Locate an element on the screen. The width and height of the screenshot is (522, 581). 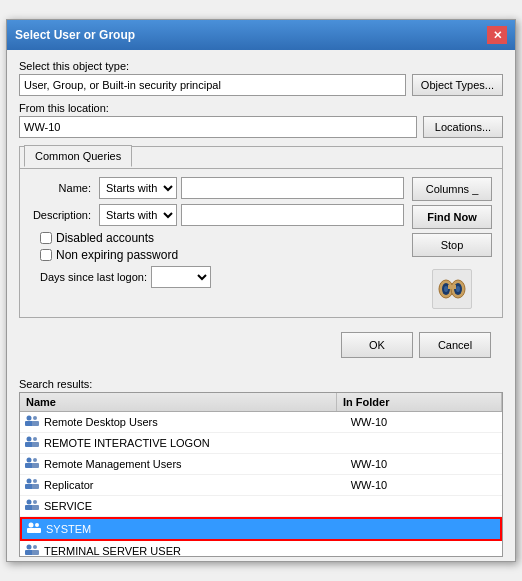
name-label: Name: is located at coordinates (62, 188).